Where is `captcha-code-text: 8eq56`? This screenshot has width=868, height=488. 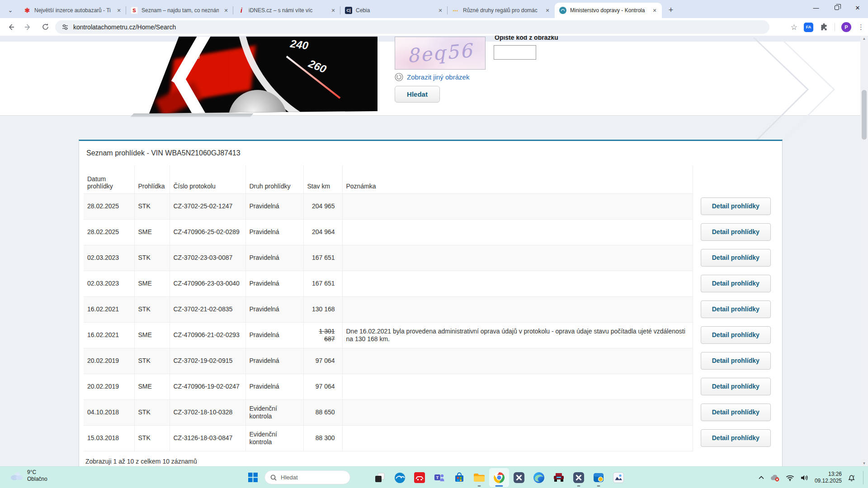 captcha-code-text: 8eq56 is located at coordinates (440, 53).